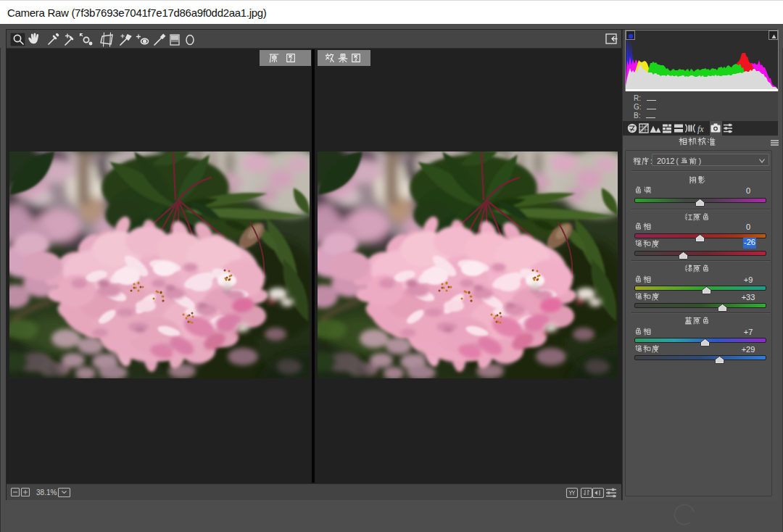 Image resolution: width=783 pixels, height=532 pixels. I want to click on svg-text: fx, so click(700, 129).